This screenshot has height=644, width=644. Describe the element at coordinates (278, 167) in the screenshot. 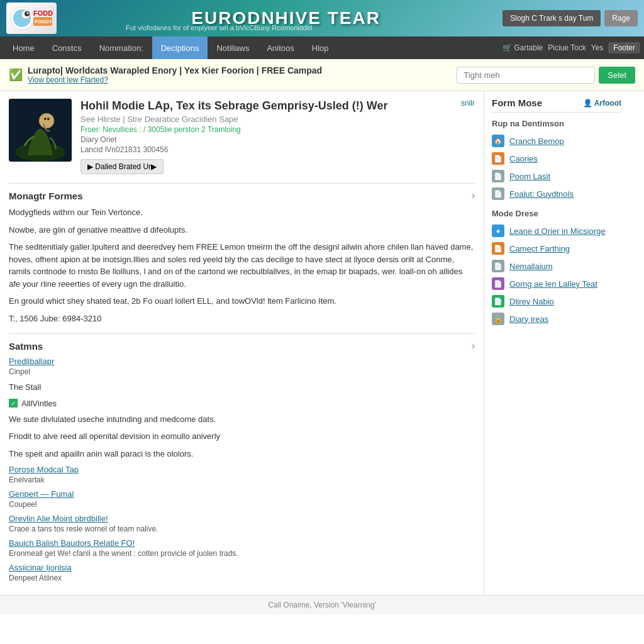

I see `listing-btn-area: ▶ Dalied Brated Ur▶` at that location.